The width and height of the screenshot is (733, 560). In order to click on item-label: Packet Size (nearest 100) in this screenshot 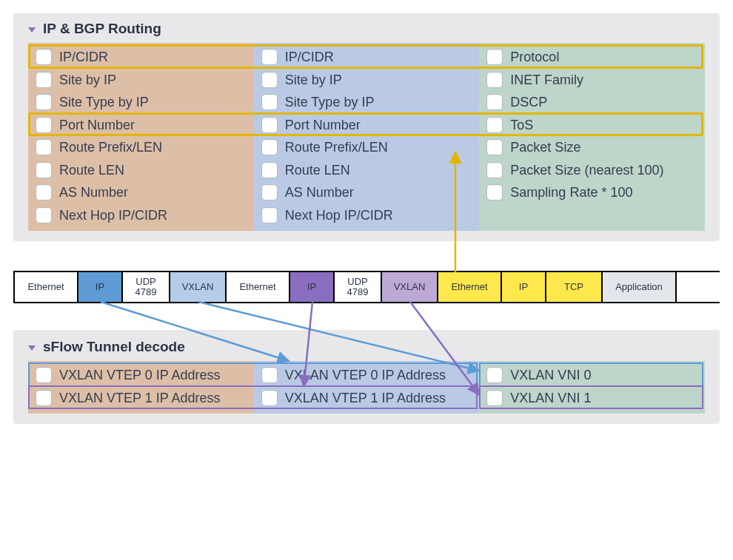, I will do `click(586, 170)`.